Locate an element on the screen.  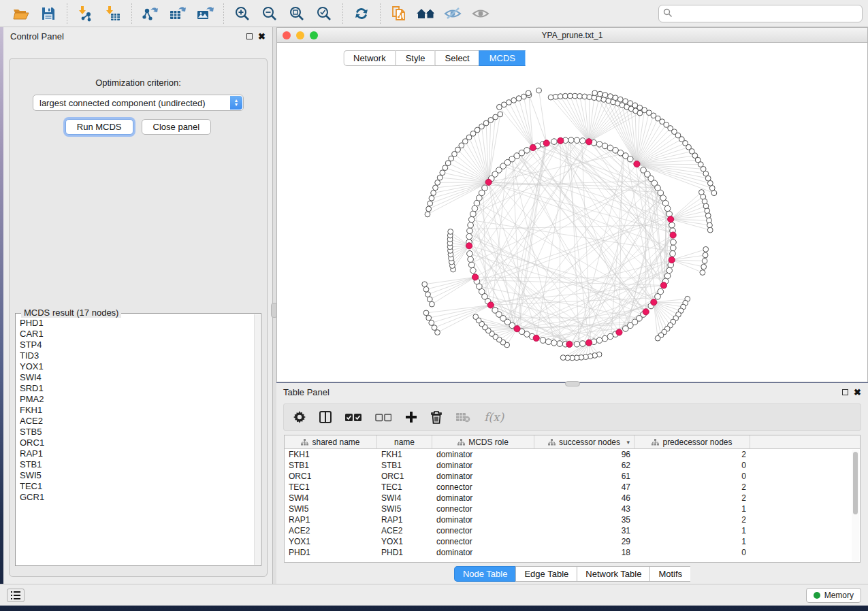
cell-name: SWI5 is located at coordinates (404, 509).